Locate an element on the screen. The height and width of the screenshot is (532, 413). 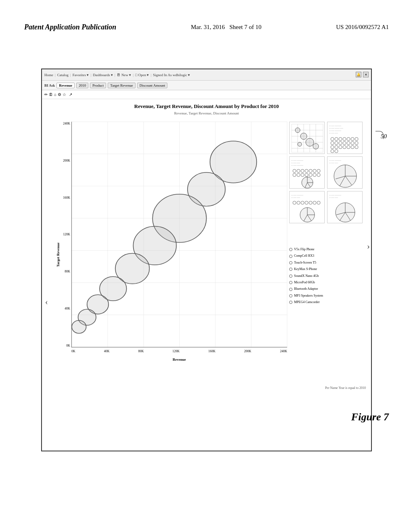
figure-label: Figure 7 is located at coordinates (370, 417).